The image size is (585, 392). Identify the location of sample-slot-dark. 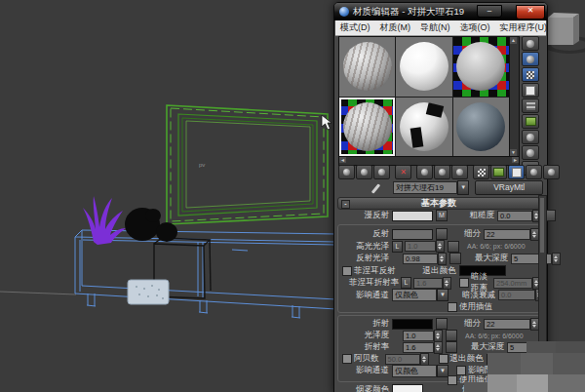
(482, 127).